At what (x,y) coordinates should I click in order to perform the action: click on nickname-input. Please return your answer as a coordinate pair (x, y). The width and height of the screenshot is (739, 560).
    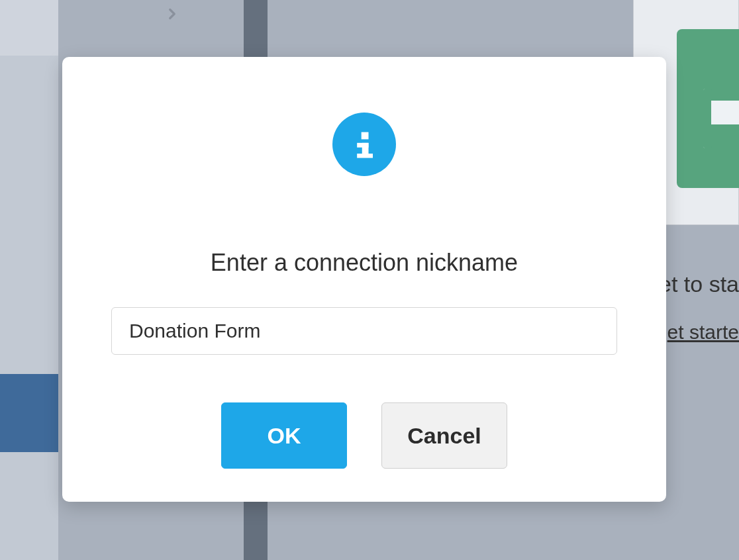
    Looking at the image, I should click on (364, 331).